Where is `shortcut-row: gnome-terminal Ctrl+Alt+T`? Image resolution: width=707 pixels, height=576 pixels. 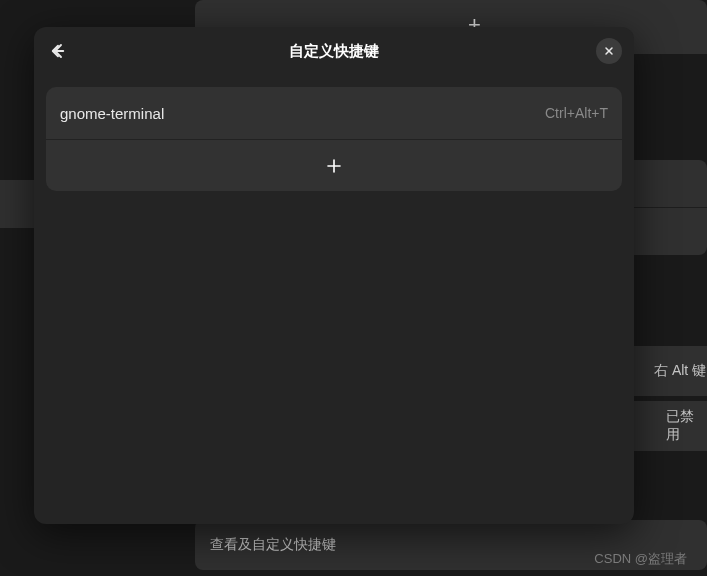 shortcut-row: gnome-terminal Ctrl+Alt+T is located at coordinates (334, 113).